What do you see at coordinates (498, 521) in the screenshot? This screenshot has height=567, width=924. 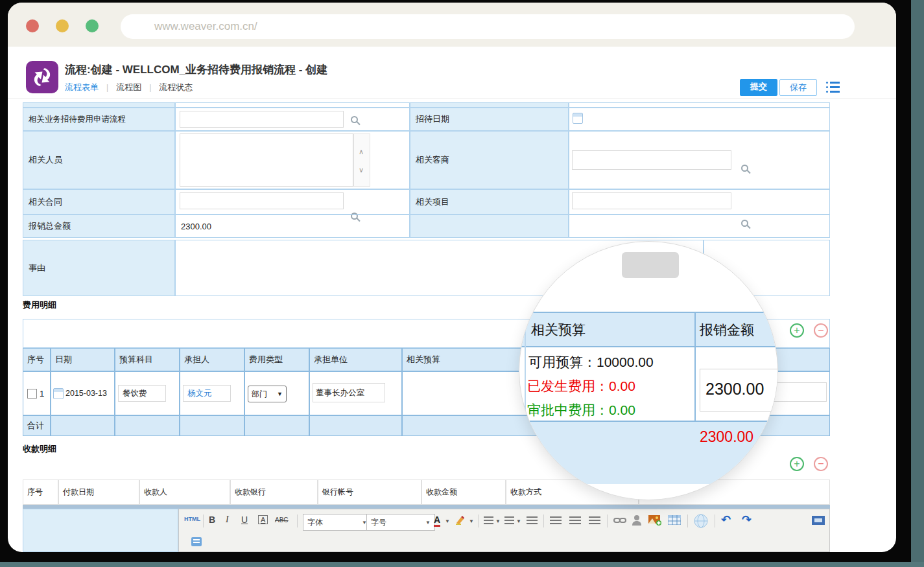 I see `ordered-list-caret-icon: ▼` at bounding box center [498, 521].